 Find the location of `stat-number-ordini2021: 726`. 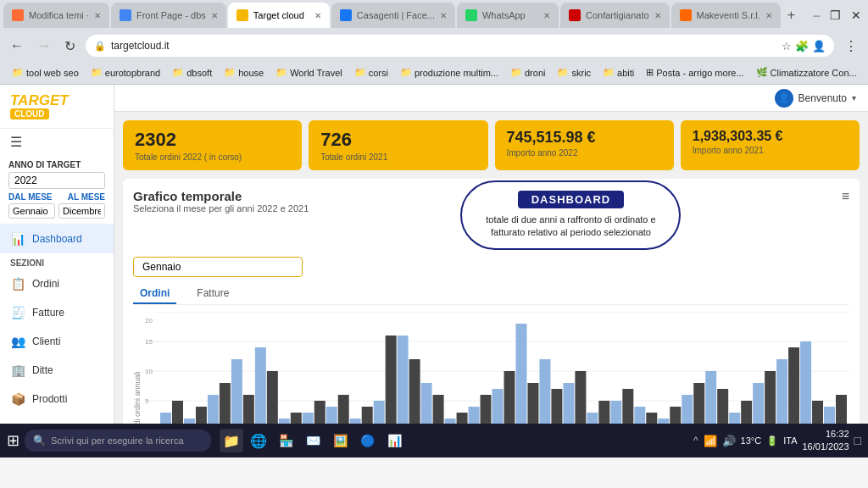

stat-number-ordini2021: 726 is located at coordinates (398, 140).